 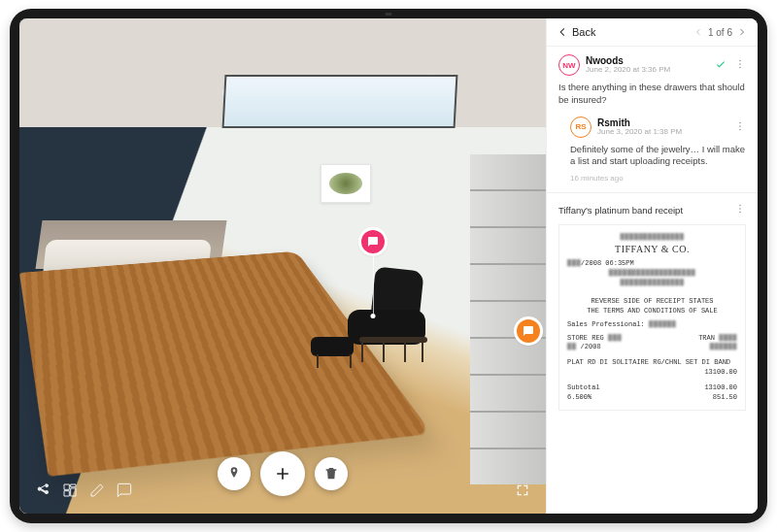 What do you see at coordinates (653, 302) in the screenshot?
I see `receipt-notice1: REVERSE SIDE OF RECEIPT STATES` at bounding box center [653, 302].